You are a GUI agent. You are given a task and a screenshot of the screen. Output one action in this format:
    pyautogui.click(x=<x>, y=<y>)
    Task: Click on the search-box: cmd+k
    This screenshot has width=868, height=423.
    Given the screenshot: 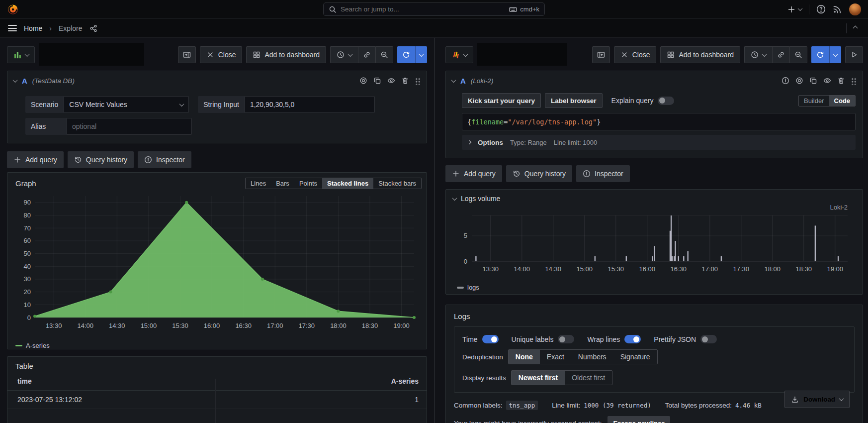 What is the action you would take?
    pyautogui.click(x=434, y=9)
    